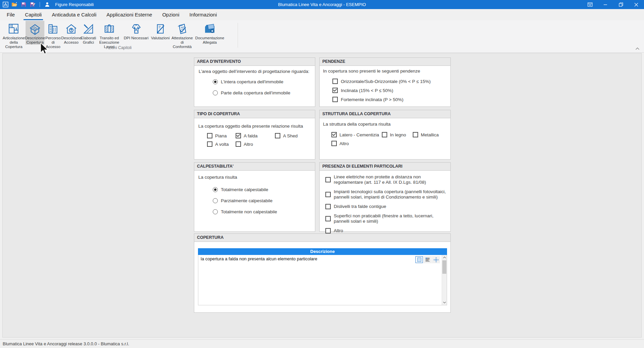 The height and width of the screenshot is (348, 644). What do you see at coordinates (264, 82) in the screenshot?
I see `radio-intera-copertura: L'intera copertura dell'immobile` at bounding box center [264, 82].